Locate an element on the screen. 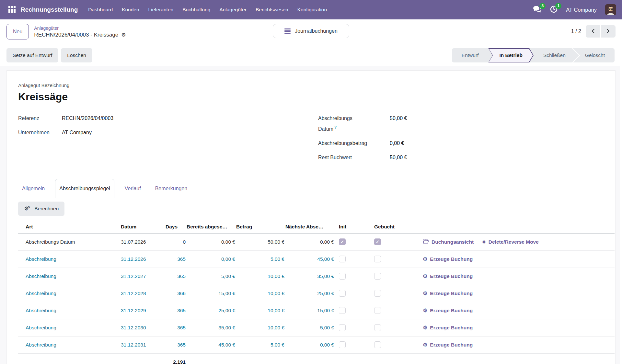 The image size is (622, 364). asset-name: Kreissäge is located at coordinates (316, 97).